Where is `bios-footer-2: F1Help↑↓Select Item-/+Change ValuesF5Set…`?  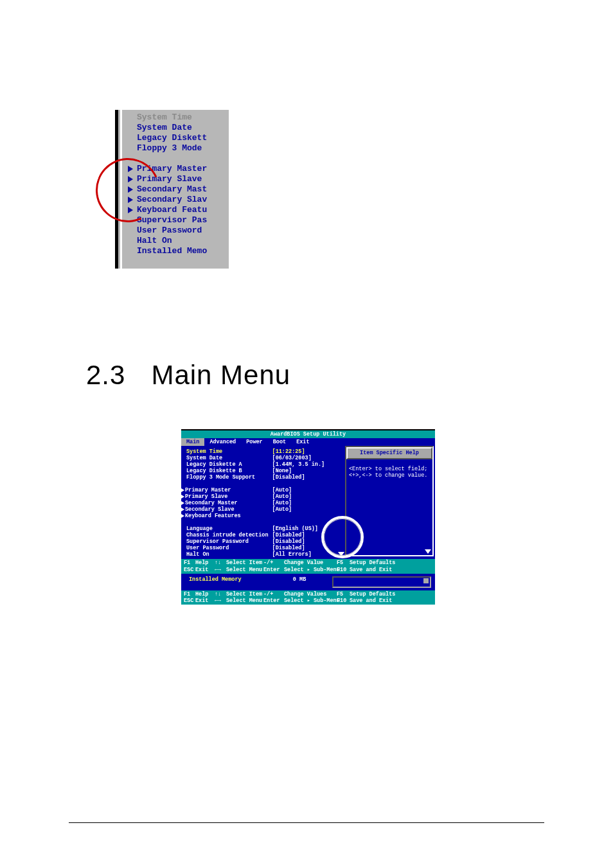
bios-footer-2: F1Help↑↓Select Item-/+Change ValuesF5Set… is located at coordinates (308, 598).